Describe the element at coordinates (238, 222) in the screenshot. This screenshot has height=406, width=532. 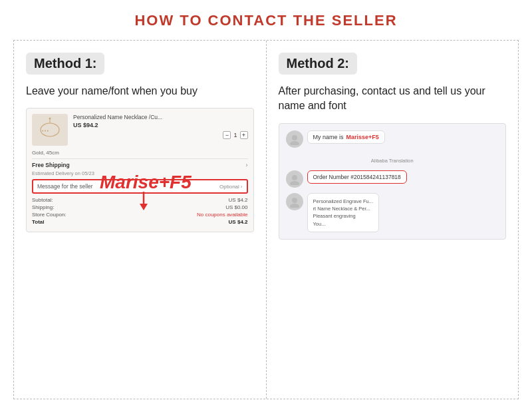
I see `total-val: US $4.2` at that location.